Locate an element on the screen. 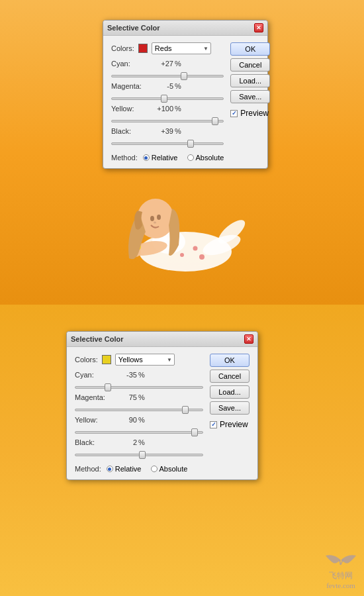  colors-label-1: Colors: is located at coordinates (123, 48).